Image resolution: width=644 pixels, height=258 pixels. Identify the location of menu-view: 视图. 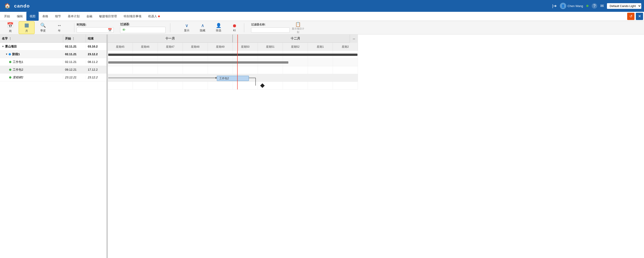
(32, 16).